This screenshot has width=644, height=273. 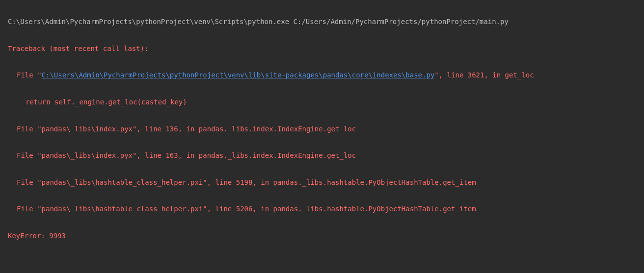 I want to click on command-line: C:\Users\Admin\PycharmProjects\pythonPro…, so click(x=324, y=22).